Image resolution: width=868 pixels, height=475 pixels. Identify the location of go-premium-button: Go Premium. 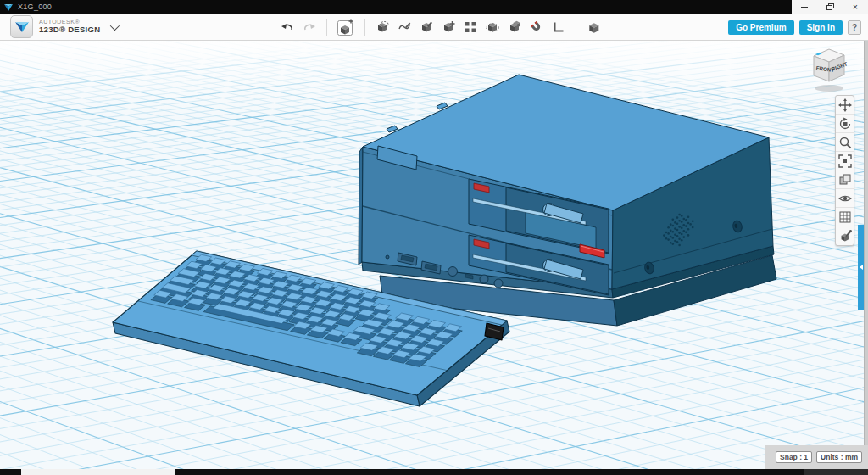
(761, 27).